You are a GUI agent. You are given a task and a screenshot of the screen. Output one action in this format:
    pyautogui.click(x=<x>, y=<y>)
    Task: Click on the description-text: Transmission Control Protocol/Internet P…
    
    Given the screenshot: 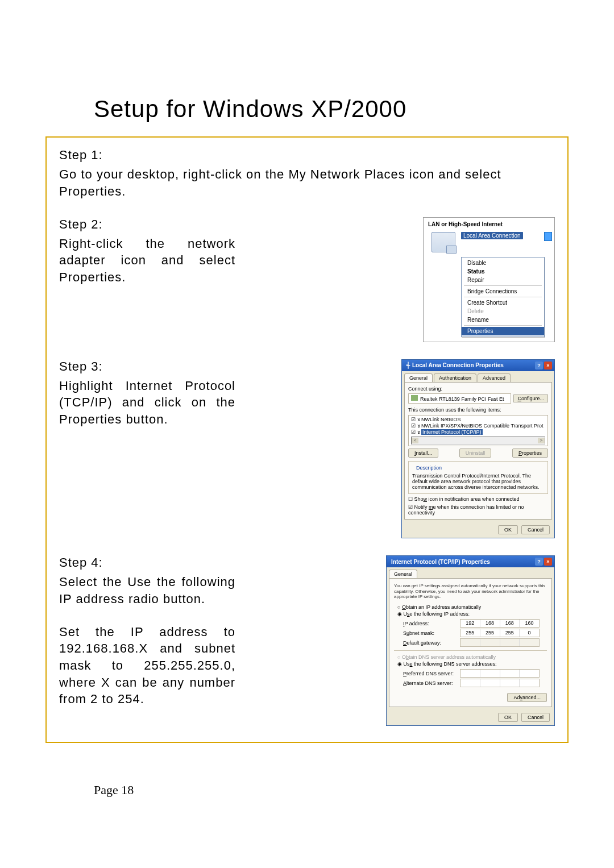 What is the action you would take?
    pyautogui.click(x=478, y=481)
    